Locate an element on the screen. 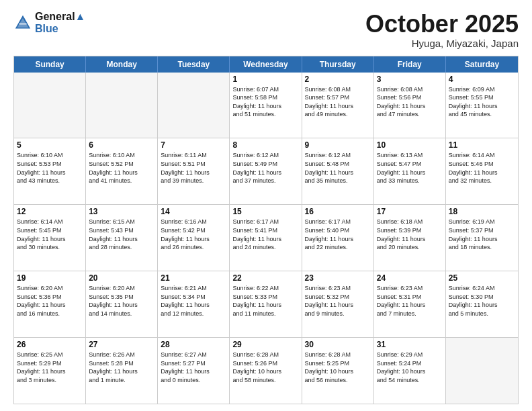  calendar-cell: 13Sunrise: 6:15 AM Sunset: 5:43 PM Dayli… is located at coordinates (122, 238).